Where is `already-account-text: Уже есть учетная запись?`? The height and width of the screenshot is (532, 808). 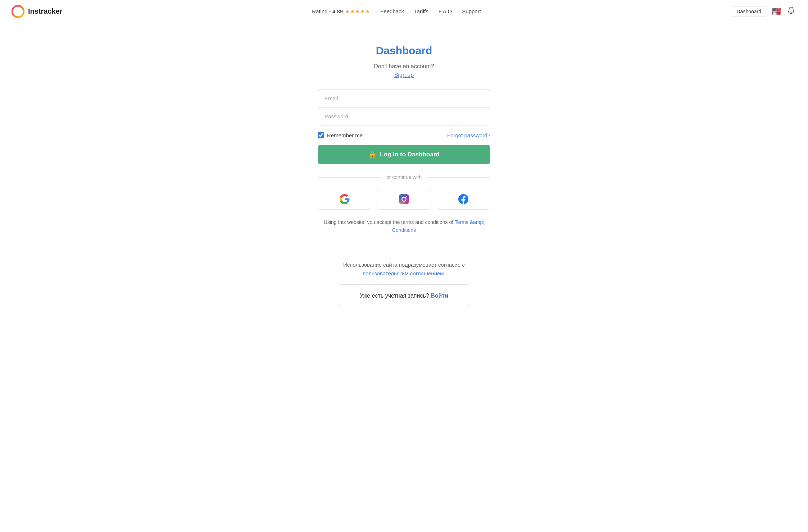 already-account-text: Уже есть учетная запись? is located at coordinates (394, 295).